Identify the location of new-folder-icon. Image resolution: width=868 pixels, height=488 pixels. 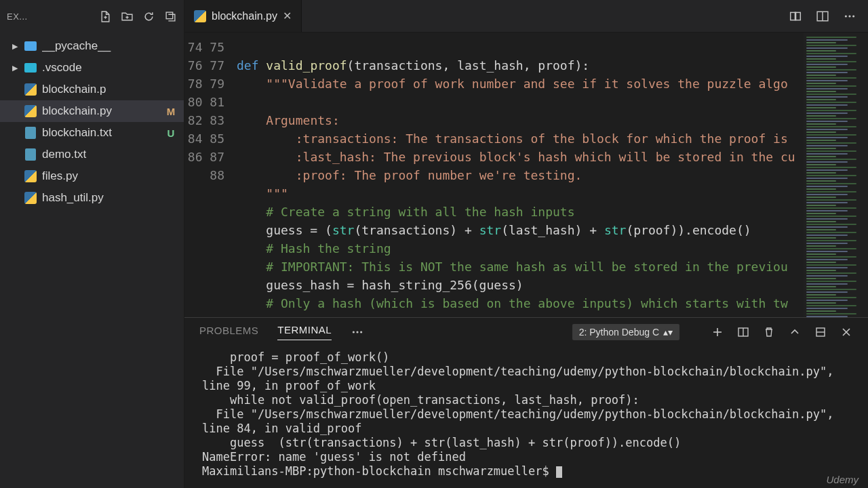
(127, 16).